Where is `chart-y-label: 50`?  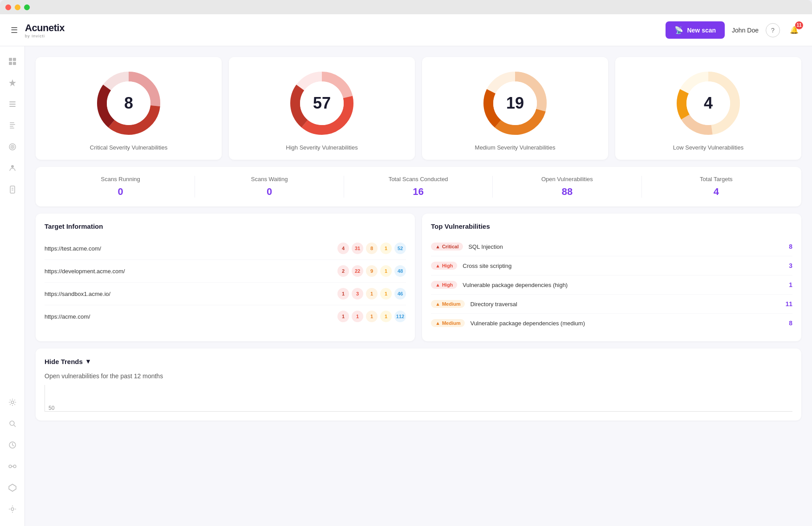
chart-y-label: 50 is located at coordinates (52, 408).